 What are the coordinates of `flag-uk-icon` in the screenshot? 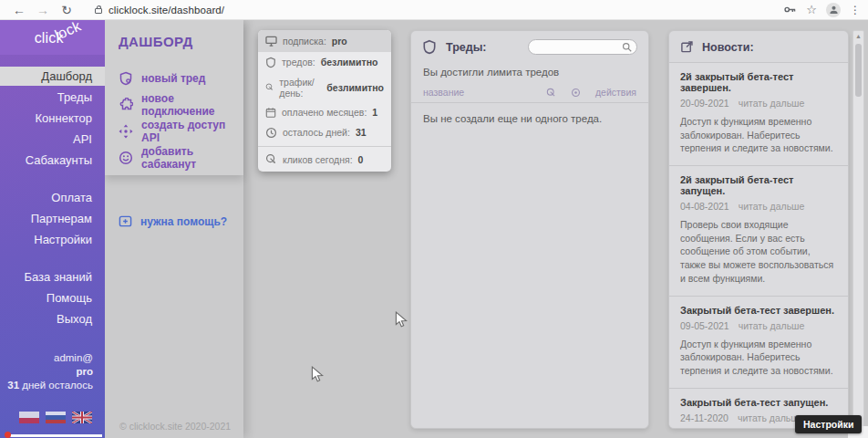 It's located at (82, 418).